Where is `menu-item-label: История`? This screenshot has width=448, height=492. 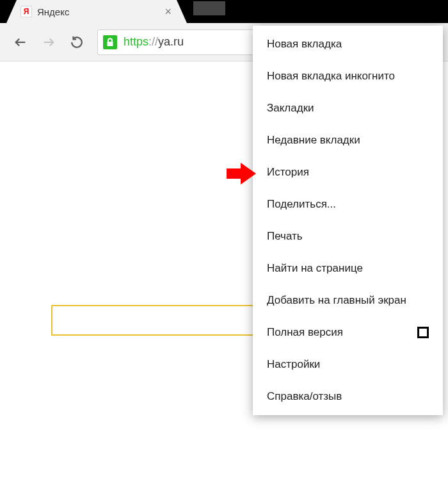
menu-item-label: История is located at coordinates (288, 172).